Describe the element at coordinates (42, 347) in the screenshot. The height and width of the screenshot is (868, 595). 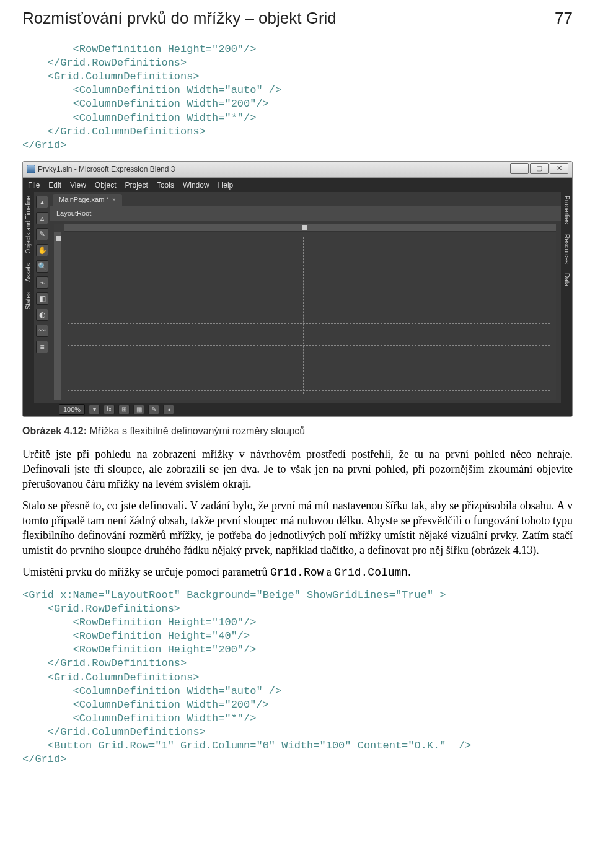
I see `asset-tool: ≡` at that location.